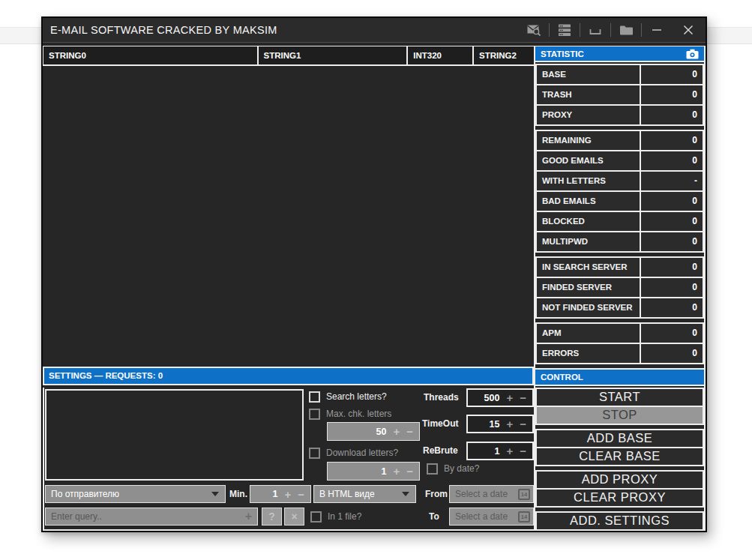  What do you see at coordinates (693, 54) in the screenshot?
I see `camera-icon` at bounding box center [693, 54].